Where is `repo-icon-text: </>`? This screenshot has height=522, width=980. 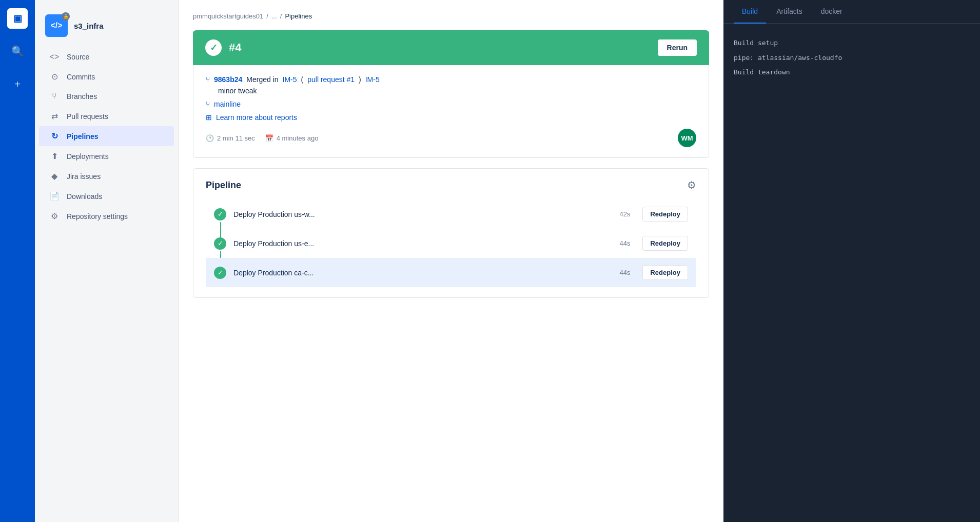
repo-icon-text: </> is located at coordinates (56, 26).